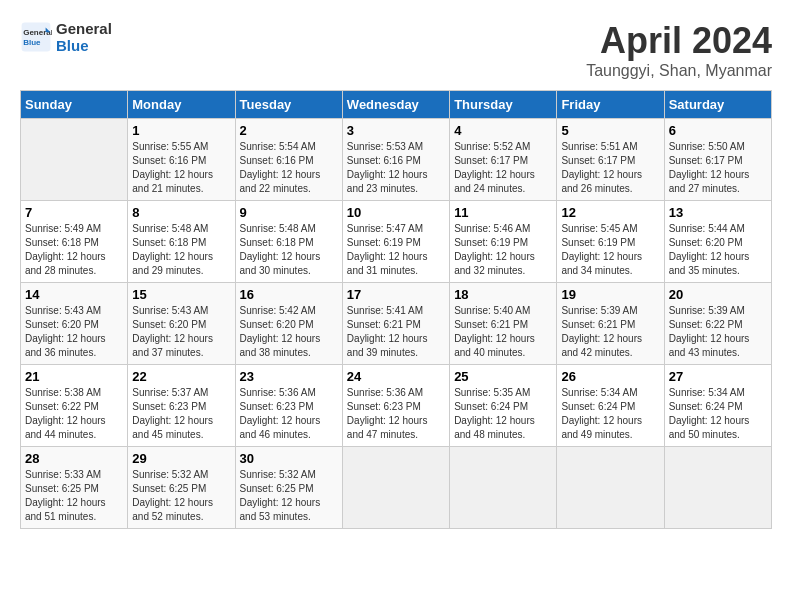 This screenshot has height=612, width=792. What do you see at coordinates (503, 212) in the screenshot?
I see `day-number: 11` at bounding box center [503, 212].